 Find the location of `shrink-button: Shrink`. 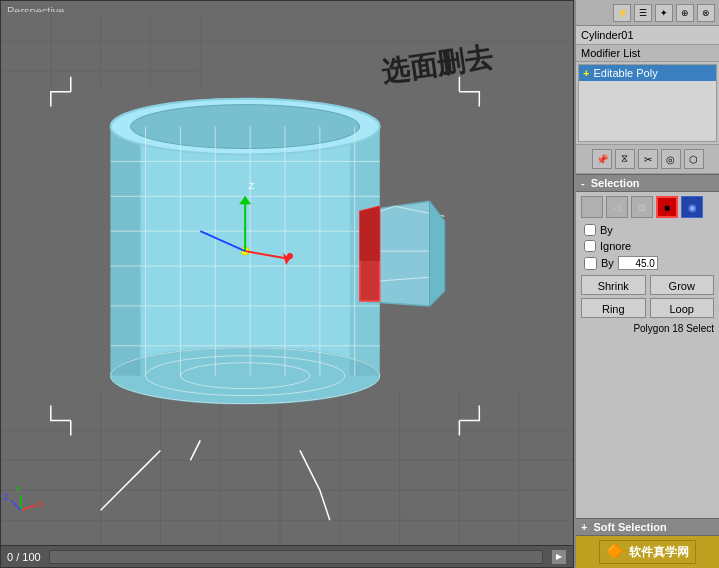

shrink-button: Shrink is located at coordinates (614, 285).